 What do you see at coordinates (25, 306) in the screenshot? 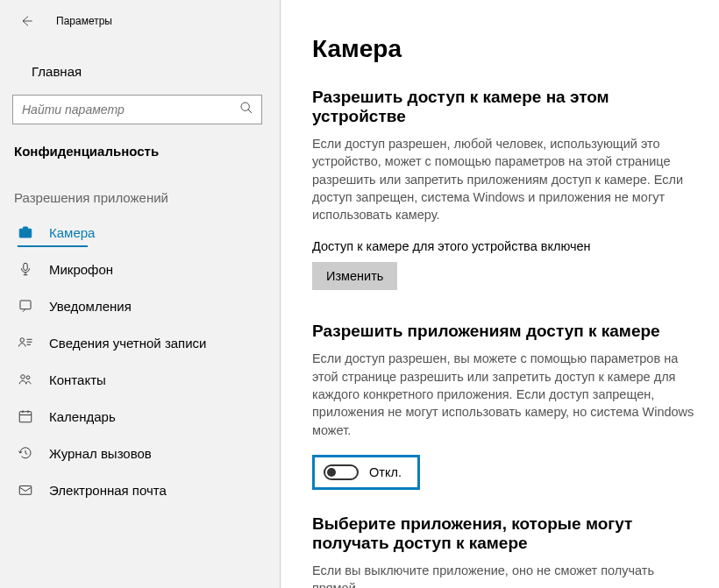
I see `notifications-icon` at bounding box center [25, 306].